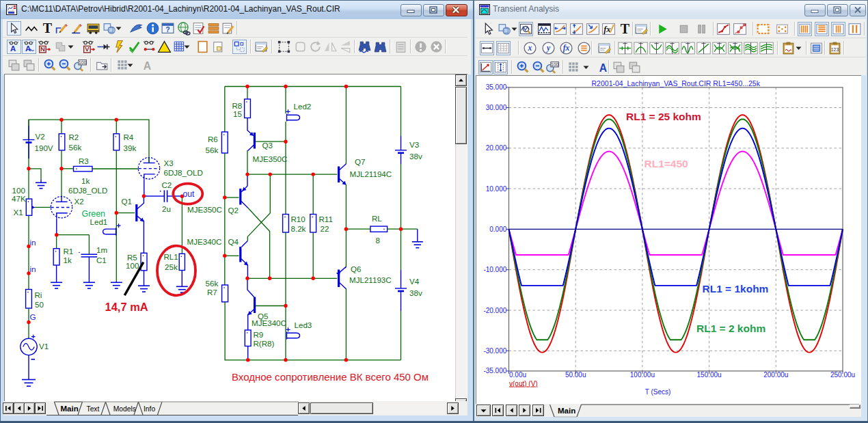  I want to click on svg-text: out, so click(189, 194).